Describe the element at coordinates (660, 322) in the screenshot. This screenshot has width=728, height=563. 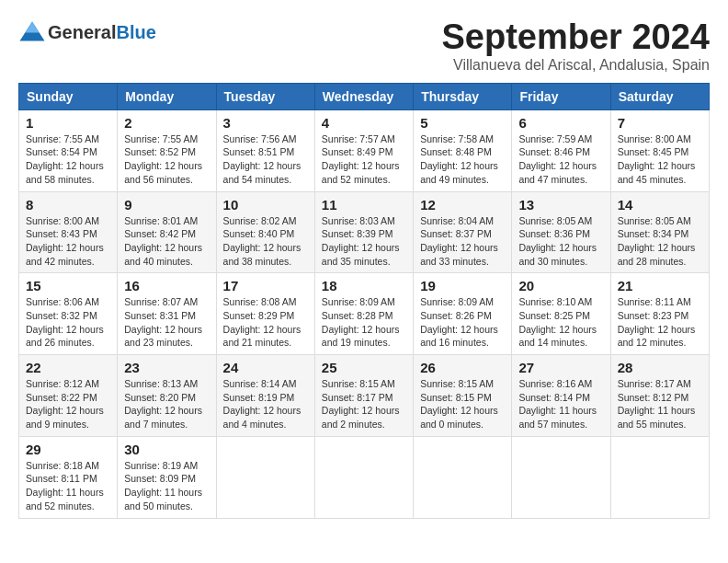
I see `day-info: Sunrise: 8:11 AMSunset: 8:23 PMDaylight:…` at that location.